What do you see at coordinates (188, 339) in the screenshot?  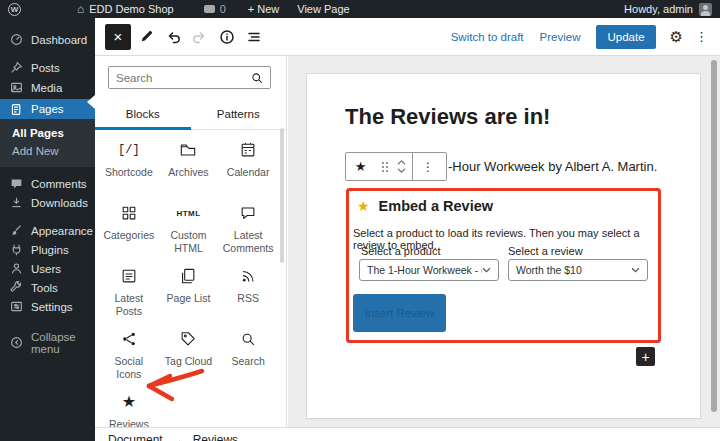 I see `tag-icon` at bounding box center [188, 339].